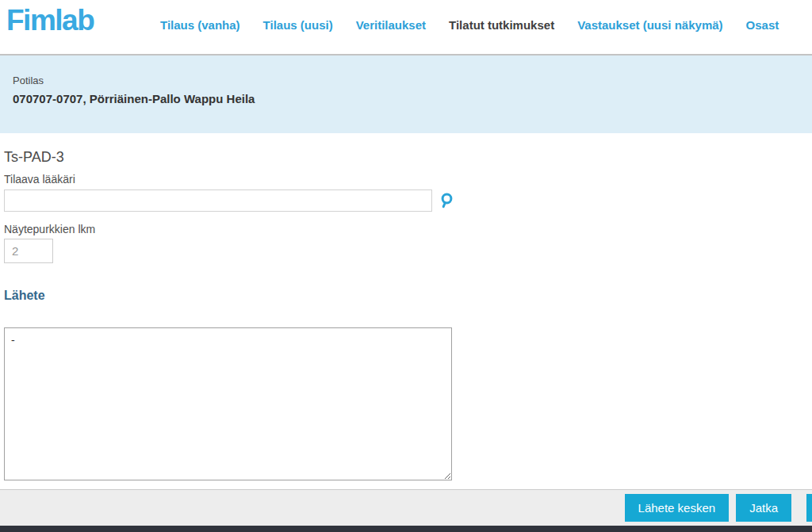 The image size is (812, 532). I want to click on fimlab-logo: Fimlab, so click(50, 21).